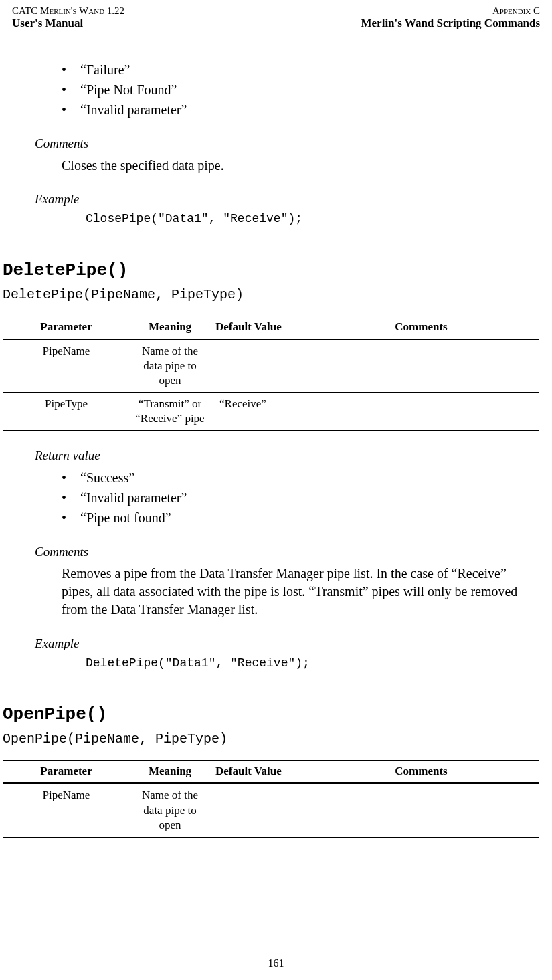 The image size is (552, 980). What do you see at coordinates (300, 518) in the screenshot?
I see `list-item: •“Pipe not found”` at bounding box center [300, 518].